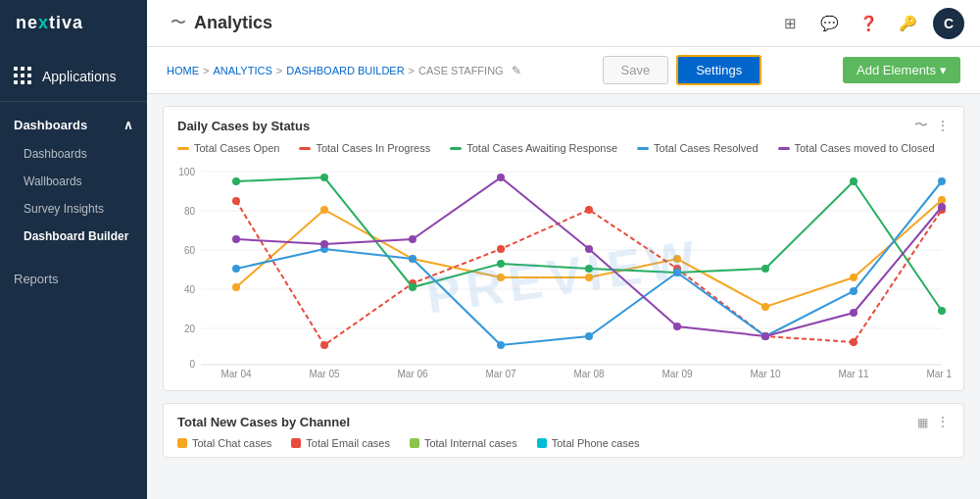  I want to click on svg-text: Mar 07, so click(501, 373).